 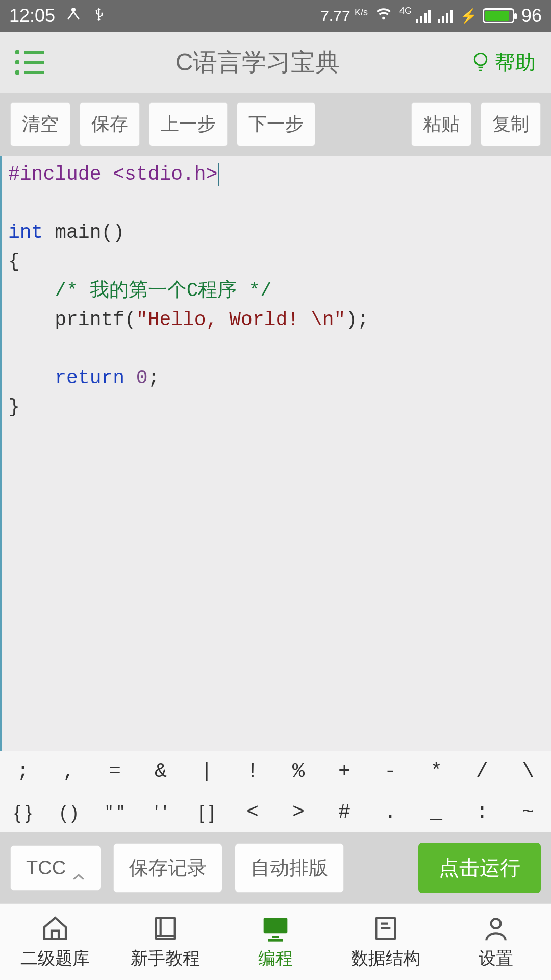 What do you see at coordinates (165, 928) in the screenshot?
I see `book-icon` at bounding box center [165, 928].